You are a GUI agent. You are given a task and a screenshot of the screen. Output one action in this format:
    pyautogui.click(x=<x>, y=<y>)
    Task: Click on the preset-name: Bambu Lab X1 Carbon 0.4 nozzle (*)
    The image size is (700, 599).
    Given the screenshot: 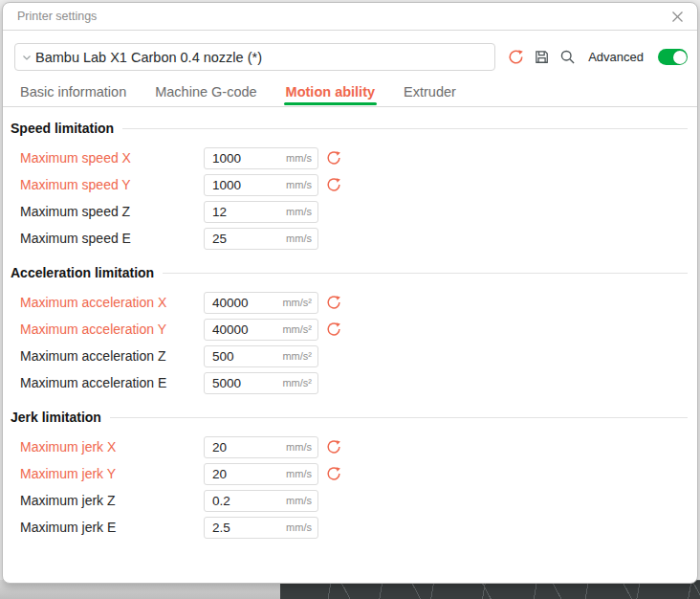 What is the action you would take?
    pyautogui.click(x=149, y=57)
    